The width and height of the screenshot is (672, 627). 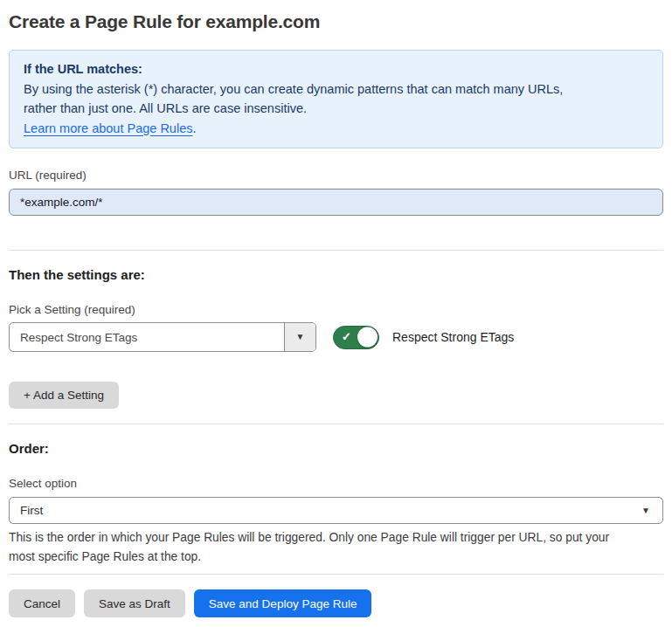 What do you see at coordinates (64, 395) in the screenshot?
I see `add-setting-button: + Add a Setting` at bounding box center [64, 395].